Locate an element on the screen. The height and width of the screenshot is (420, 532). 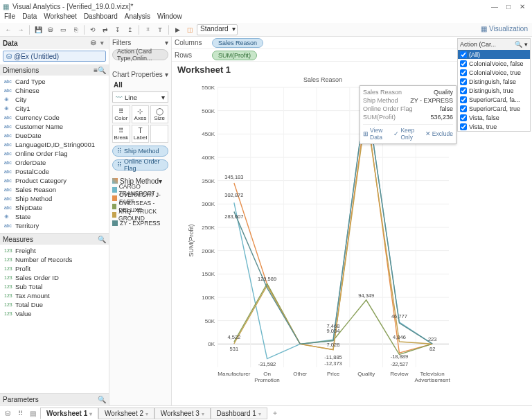
dimension-field: abcChinese is located at coordinates (55, 90).